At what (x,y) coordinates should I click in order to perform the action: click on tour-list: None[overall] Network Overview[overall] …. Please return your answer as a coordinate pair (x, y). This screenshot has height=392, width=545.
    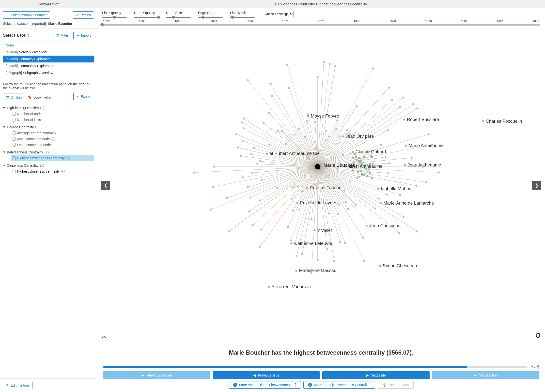
    Looking at the image, I should click on (48, 59).